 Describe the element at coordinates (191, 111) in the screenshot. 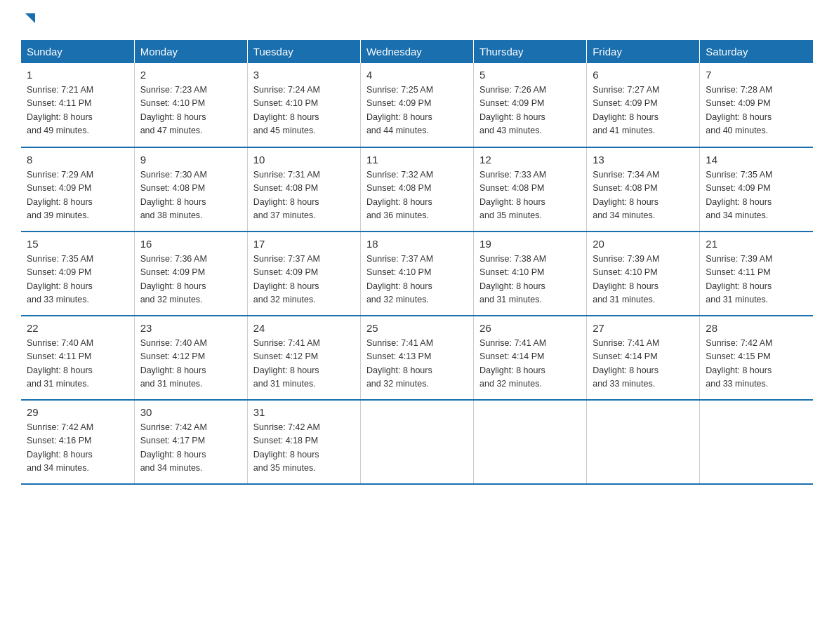

I see `day-info: Sunrise: 7:23 AMSunset: 4:10 PMDaylight:…` at that location.